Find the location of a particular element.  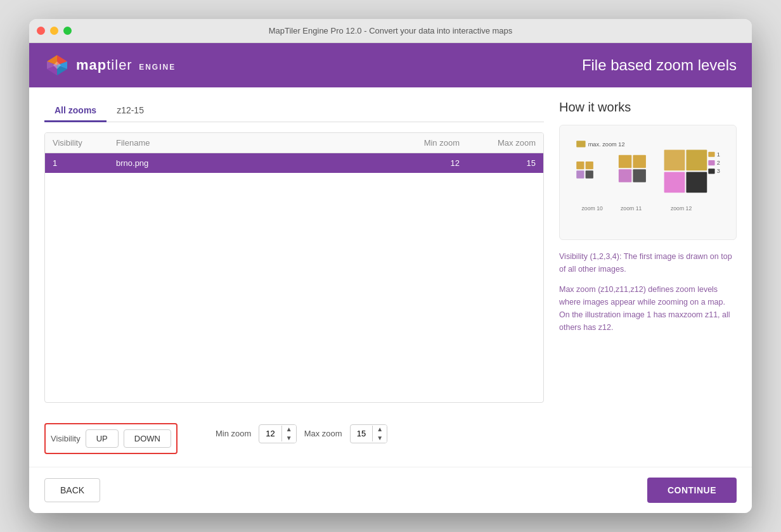

svg-text: 1 is located at coordinates (719, 155).